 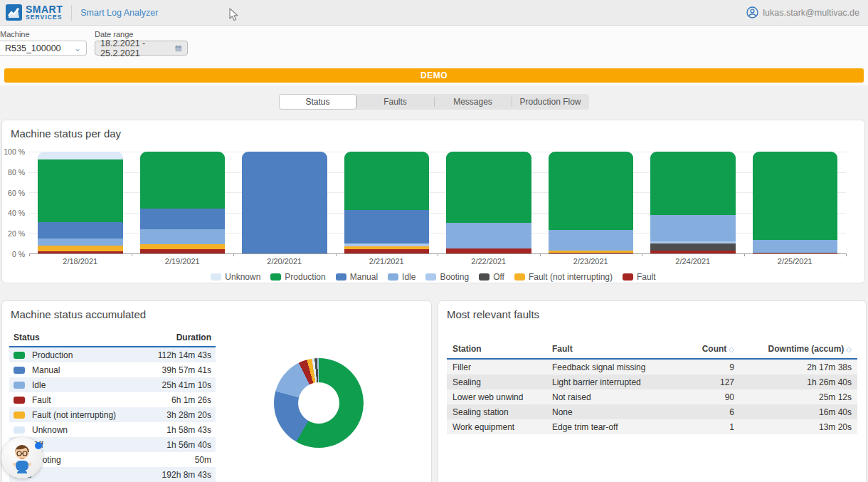 What do you see at coordinates (285, 261) in the screenshot?
I see `x-tick-label: 2/20/2021` at bounding box center [285, 261].